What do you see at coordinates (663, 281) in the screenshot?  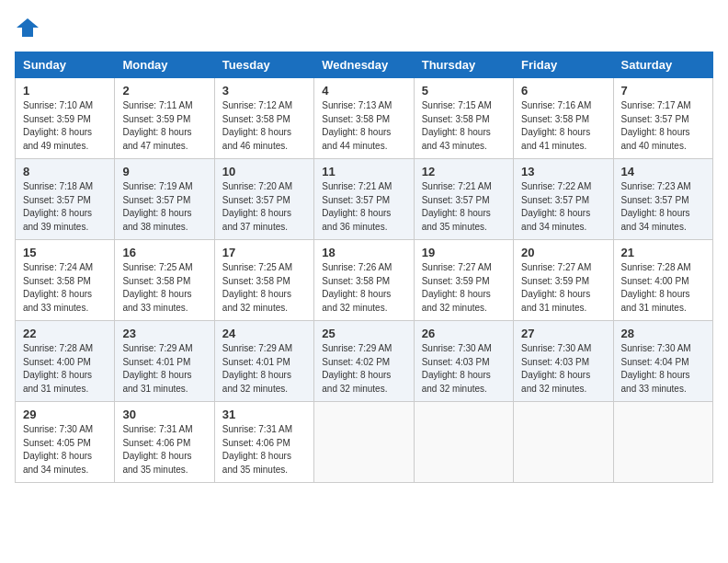 I see `day-cell: 21Sunrise: 7:28 AMSunset: 4:00 PMDayligh…` at bounding box center [663, 281].